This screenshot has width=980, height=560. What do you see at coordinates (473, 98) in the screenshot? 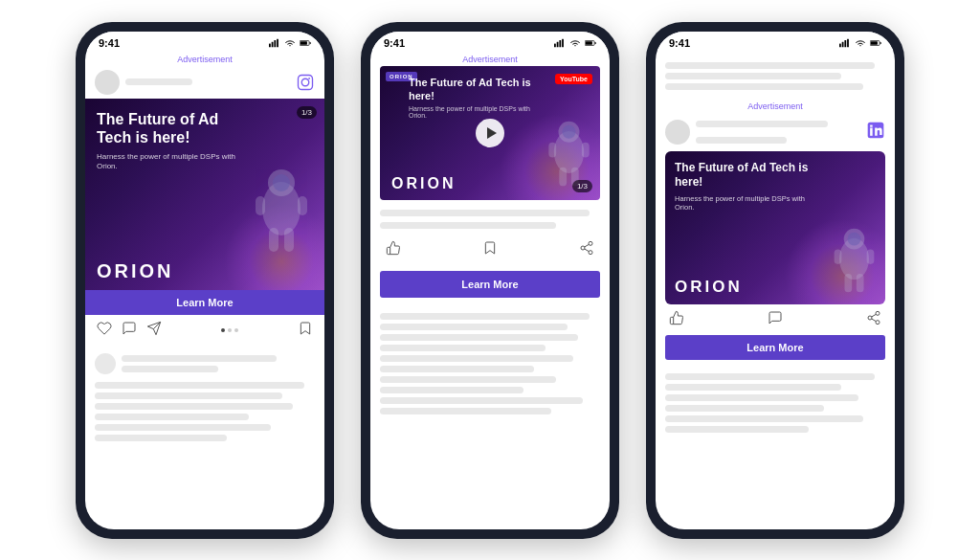
I see `ad-content-2: The Future of Ad Tech is here! Harness t…` at bounding box center [473, 98].